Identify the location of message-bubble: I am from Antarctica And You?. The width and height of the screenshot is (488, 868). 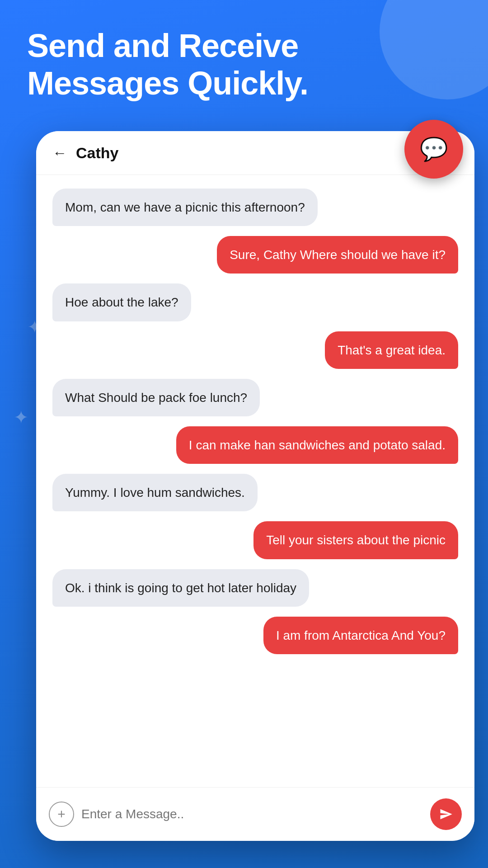
(361, 636).